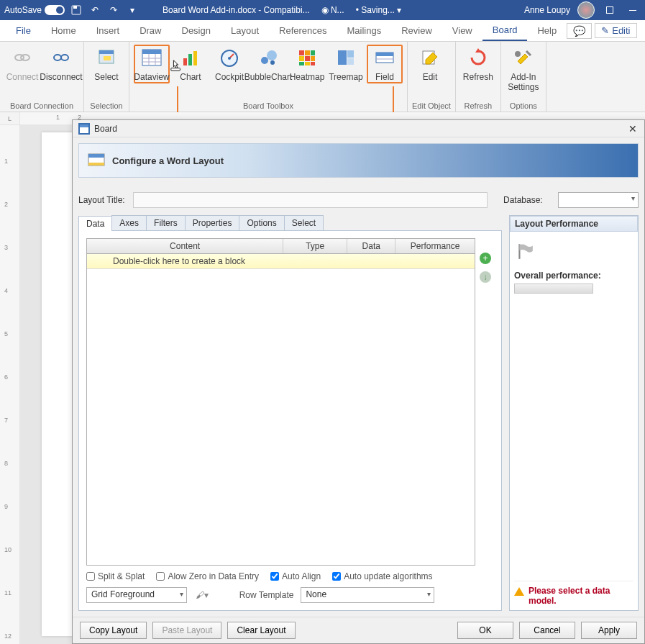 The height and width of the screenshot is (644, 645). I want to click on bubblechart-button: BubbleChart, so click(268, 63).